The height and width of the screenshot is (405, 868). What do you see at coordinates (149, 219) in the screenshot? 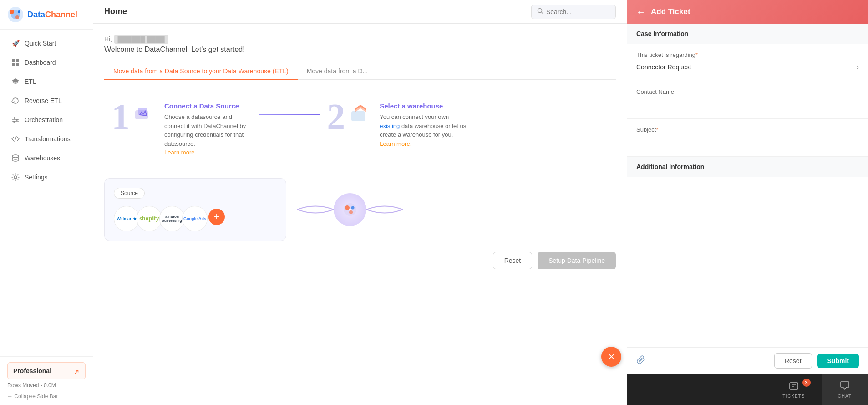
I see `shopify-logo: shopify` at bounding box center [149, 219].